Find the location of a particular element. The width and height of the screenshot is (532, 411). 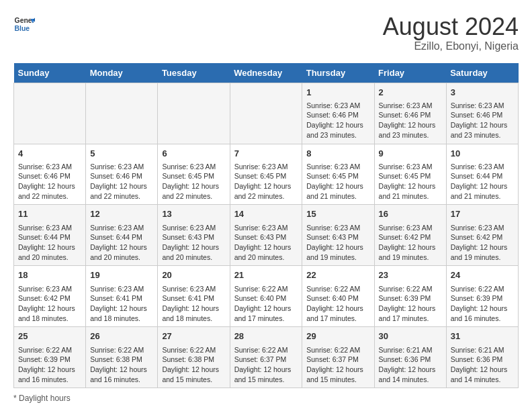

logo-icon: General Blue is located at coordinates (24, 24).